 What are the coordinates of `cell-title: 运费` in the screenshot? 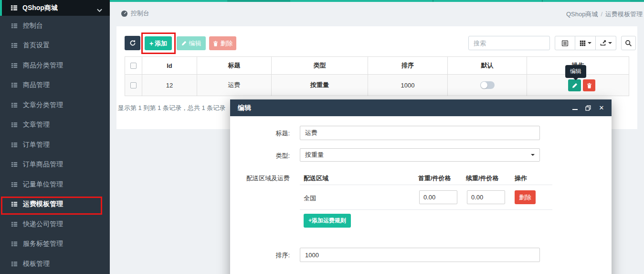 It's located at (234, 85).